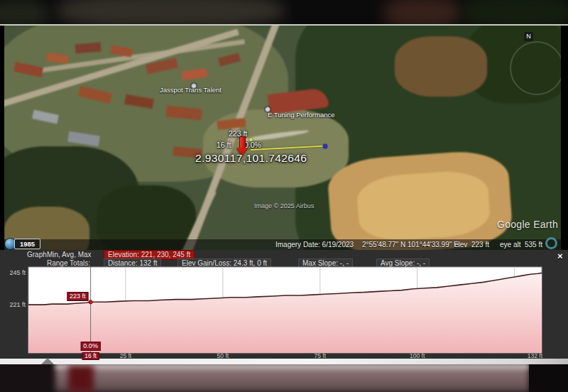 The image size is (568, 392). Describe the element at coordinates (91, 356) in the screenshot. I see `chart-cursor-distance-badge: 16 ft` at that location.